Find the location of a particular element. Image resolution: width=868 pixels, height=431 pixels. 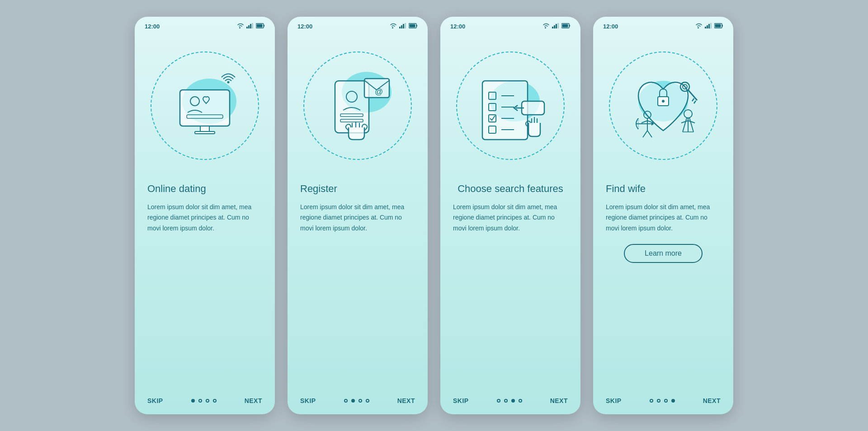

skip-button-2: SKIP is located at coordinates (308, 401).